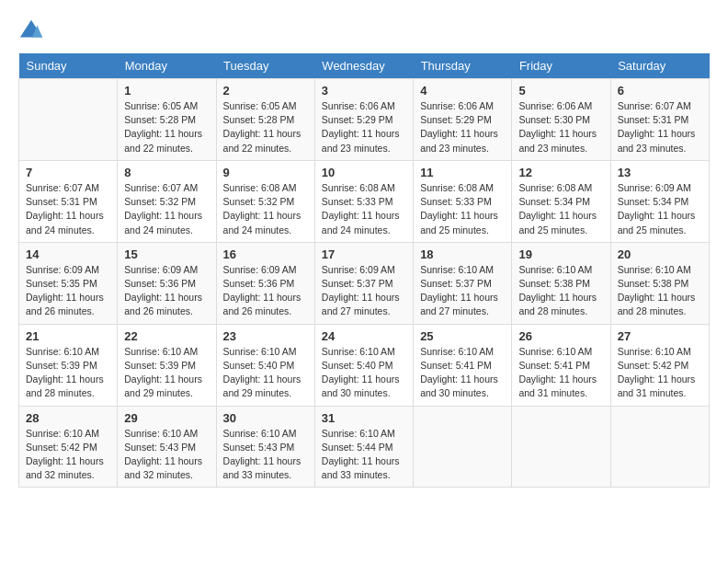 This screenshot has height=563, width=728. What do you see at coordinates (265, 201) in the screenshot?
I see `calendar-cell: 9Sunrise: 6:08 AMSunset: 5:32 PMDaylight…` at bounding box center [265, 201].